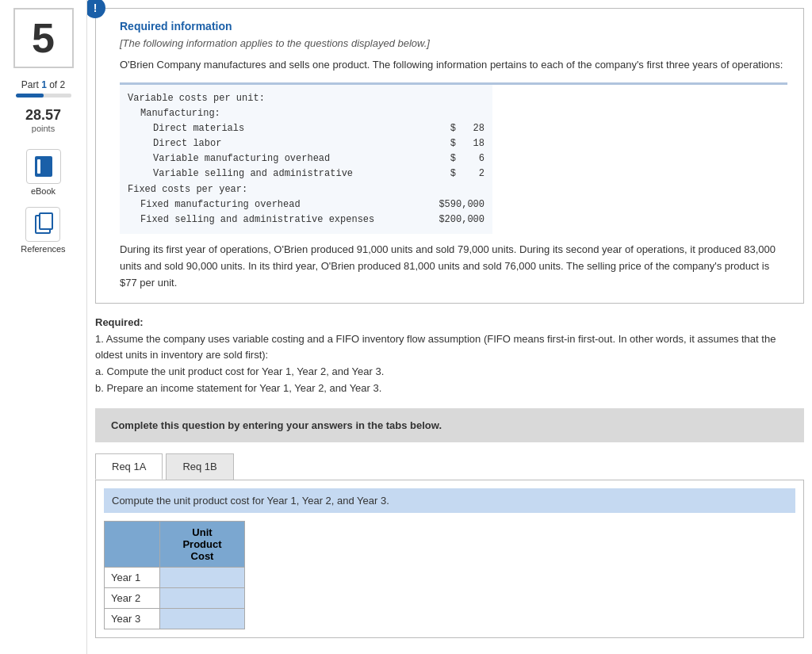 This screenshot has width=812, height=654. Describe the element at coordinates (43, 224) in the screenshot. I see `references-icon-box` at that location.